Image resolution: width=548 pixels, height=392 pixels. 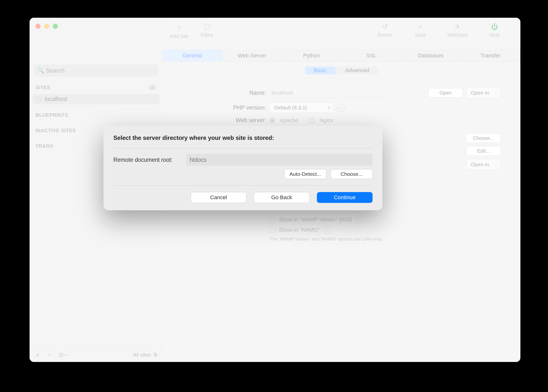 What do you see at coordinates (457, 30) in the screenshot?
I see `webstart-button: ✈WebStart` at bounding box center [457, 30].